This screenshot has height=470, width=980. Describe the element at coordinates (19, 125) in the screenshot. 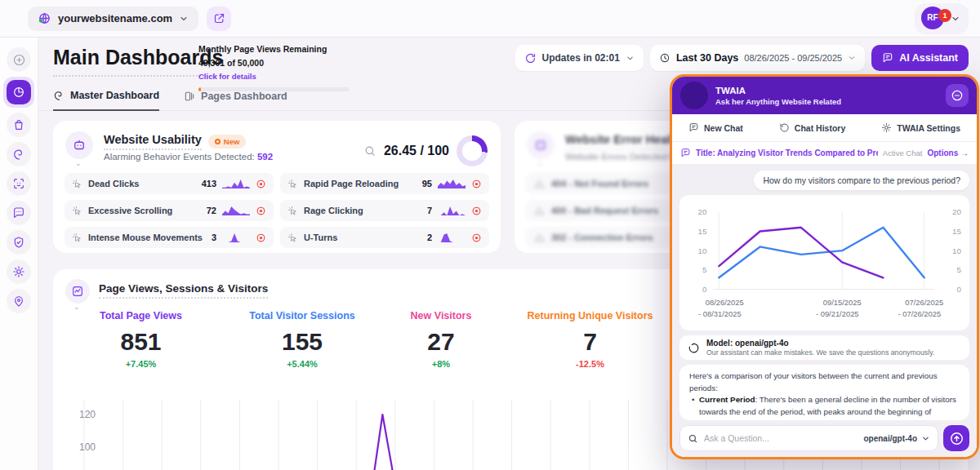

I see `sidebar-item-products` at that location.